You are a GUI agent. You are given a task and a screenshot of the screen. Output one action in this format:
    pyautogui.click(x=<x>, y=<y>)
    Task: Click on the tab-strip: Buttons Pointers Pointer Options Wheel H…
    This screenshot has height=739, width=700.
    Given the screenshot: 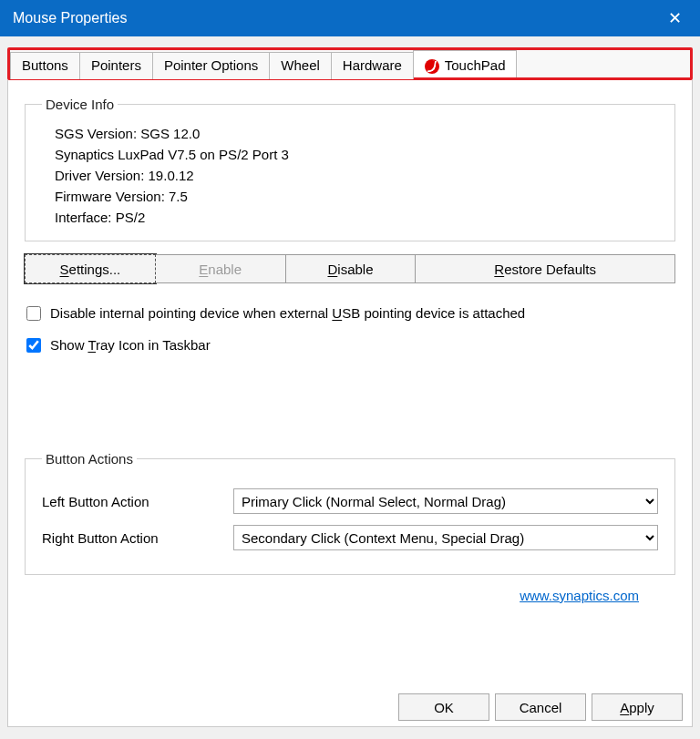 What is the action you would take?
    pyautogui.click(x=350, y=64)
    